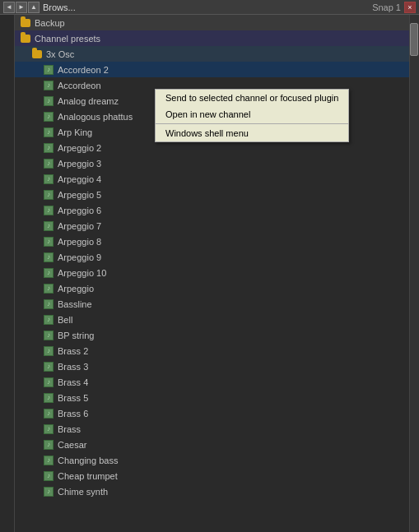  I want to click on item-label: Arpeggio 10, so click(82, 273).